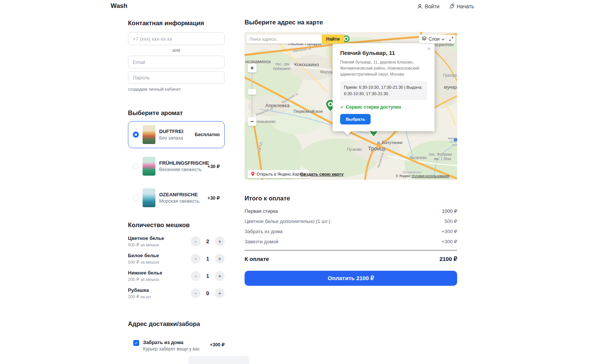 Image resolution: width=602 pixels, height=364 pixels. I want to click on aroma-desc: Морская свежесть, so click(181, 201).